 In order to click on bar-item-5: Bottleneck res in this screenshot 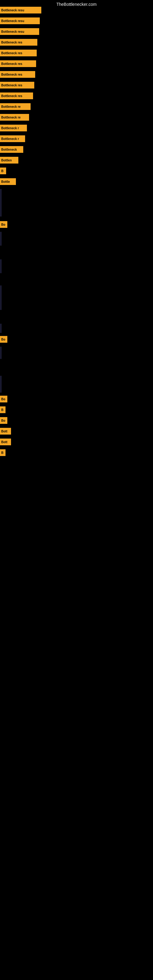, I will do `click(18, 53)`.